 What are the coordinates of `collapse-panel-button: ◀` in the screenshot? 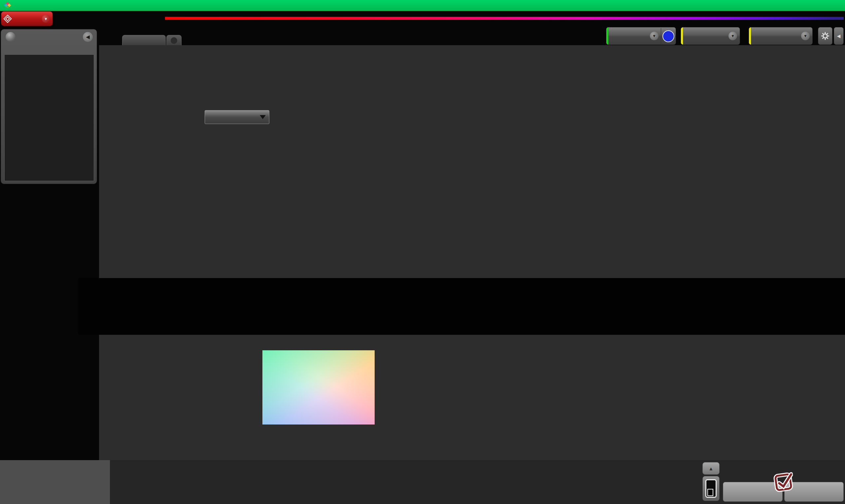 It's located at (839, 36).